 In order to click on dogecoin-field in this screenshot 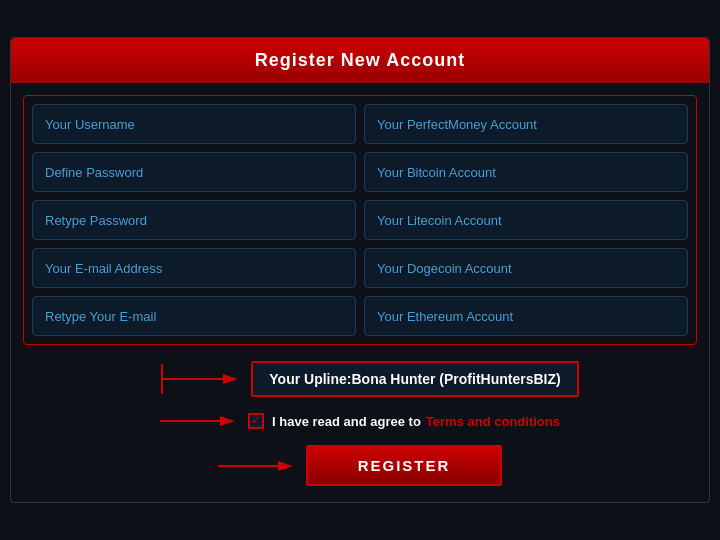, I will do `click(526, 268)`.